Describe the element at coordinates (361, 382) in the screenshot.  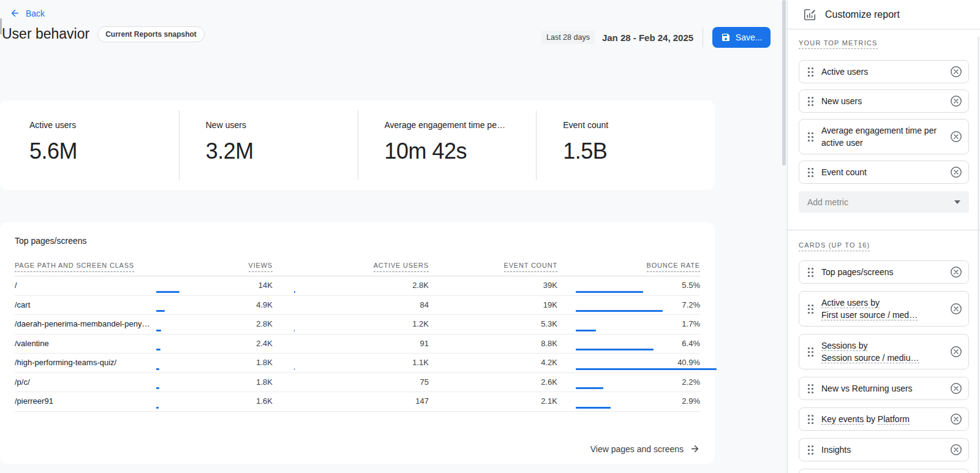
I see `cell-active: 75` at that location.